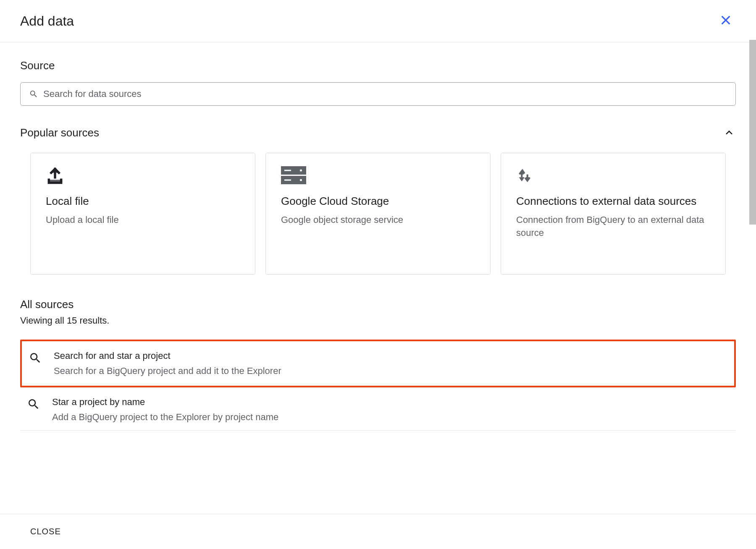 The image size is (756, 549). What do you see at coordinates (378, 531) in the screenshot?
I see `dialog-footer: CLOSE` at bounding box center [378, 531].